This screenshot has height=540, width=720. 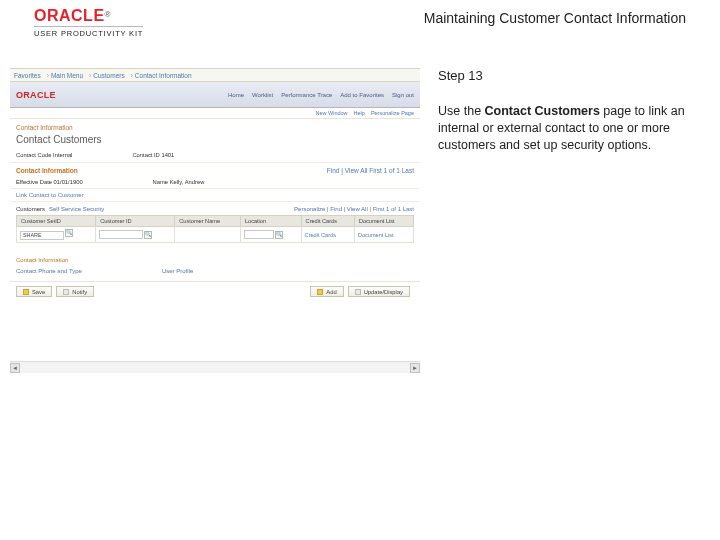 What do you see at coordinates (136, 222) in the screenshot?
I see `col-customer-id: Customer ID` at bounding box center [136, 222].